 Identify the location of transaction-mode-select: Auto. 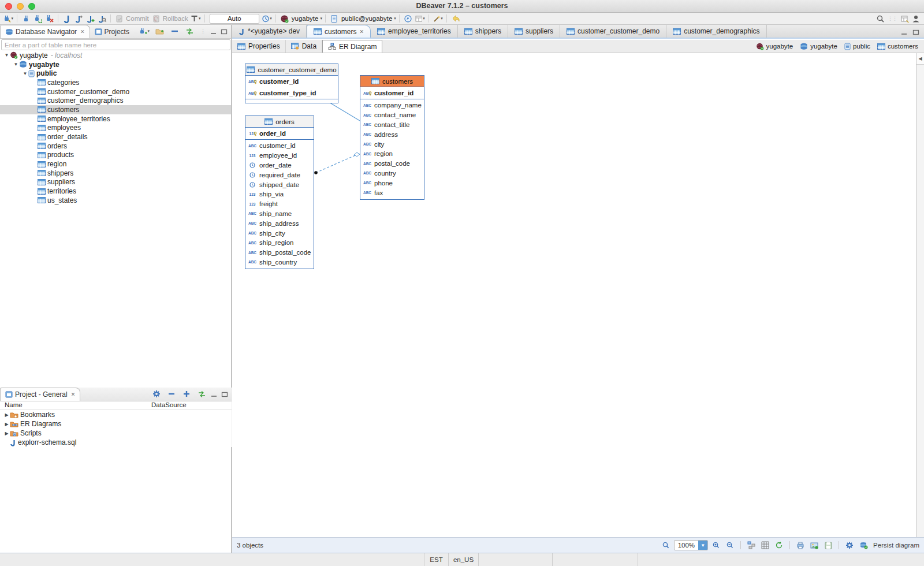
(234, 18).